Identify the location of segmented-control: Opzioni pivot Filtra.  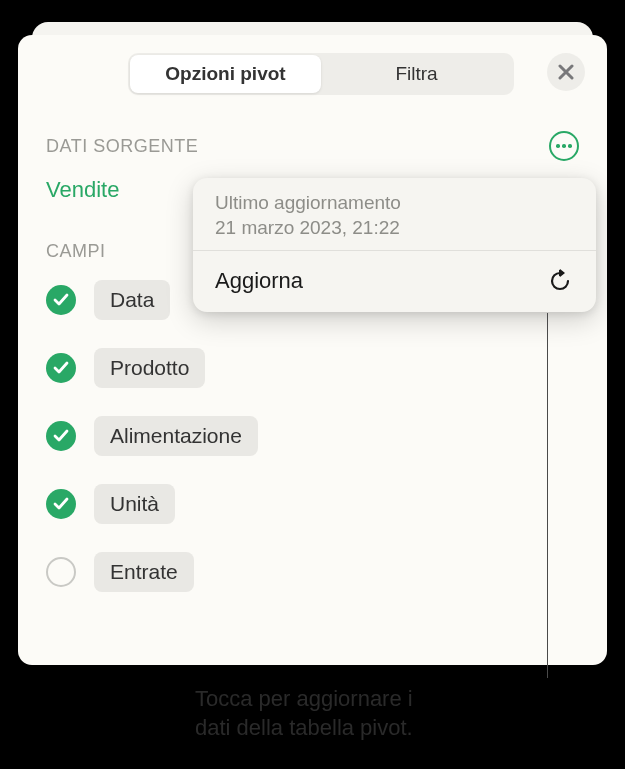
(321, 74).